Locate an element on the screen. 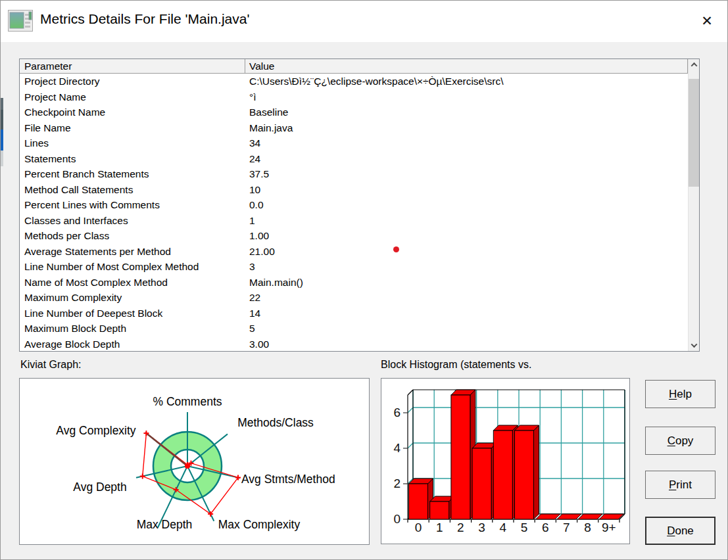 The width and height of the screenshot is (728, 560). red-dot-marker is located at coordinates (396, 250).